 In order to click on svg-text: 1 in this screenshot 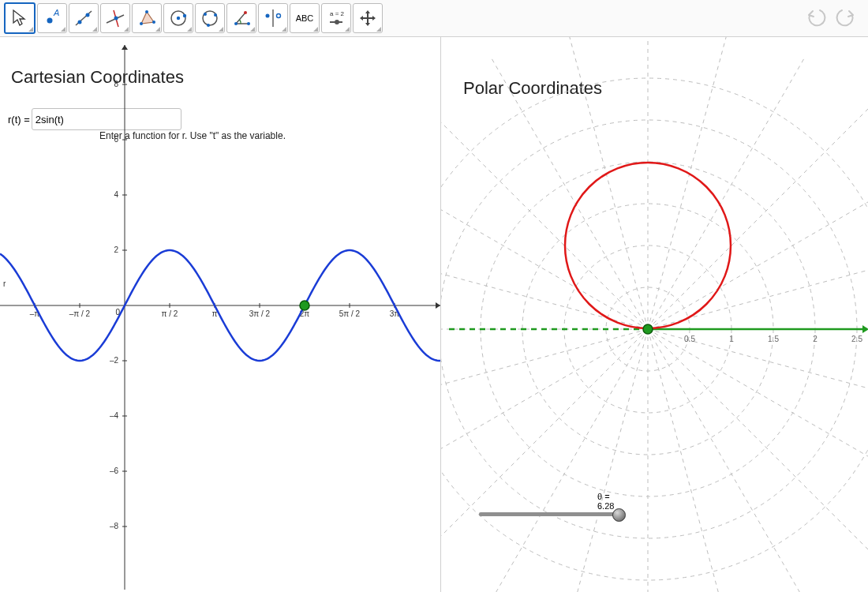, I will do `click(731, 339)`.